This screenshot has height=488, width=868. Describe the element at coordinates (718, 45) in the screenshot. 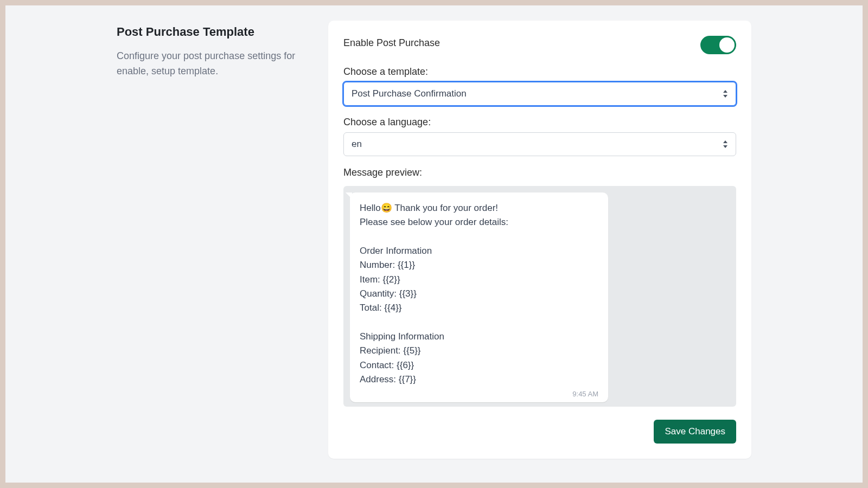

I see `enable-toggle` at that location.